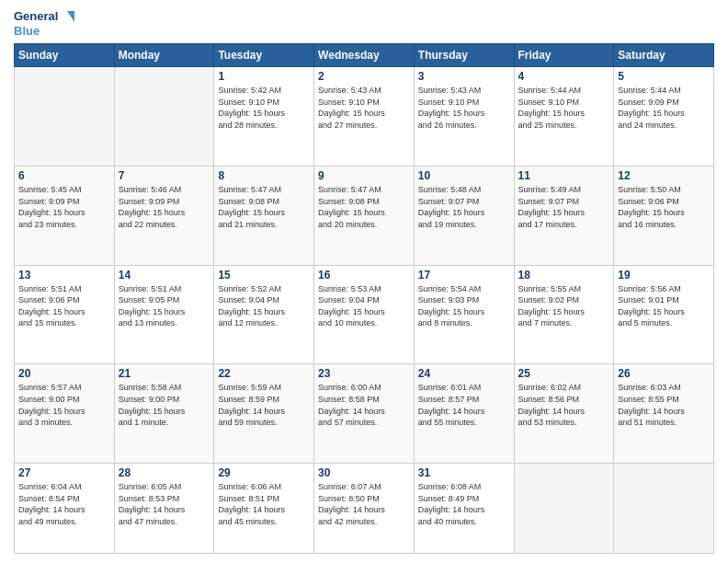  What do you see at coordinates (165, 373) in the screenshot?
I see `day-number: 21` at bounding box center [165, 373].